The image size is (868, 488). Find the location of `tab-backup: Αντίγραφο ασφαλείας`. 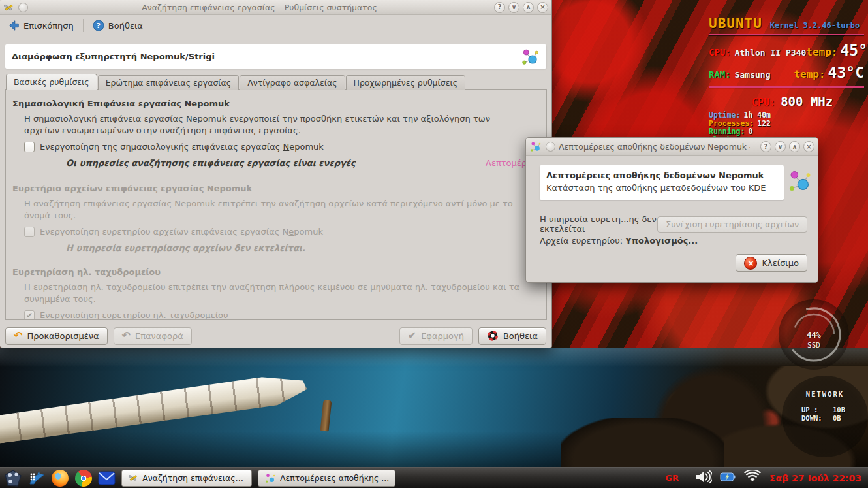

tab-backup: Αντίγραφο ασφαλείας is located at coordinates (292, 82).